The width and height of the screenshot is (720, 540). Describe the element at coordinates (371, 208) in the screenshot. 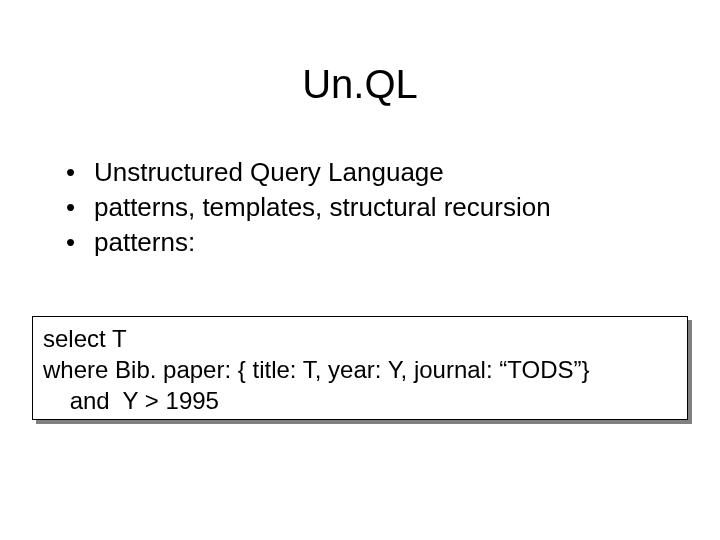

I see `bullet-item: patterns, templates, structural recursio…` at that location.